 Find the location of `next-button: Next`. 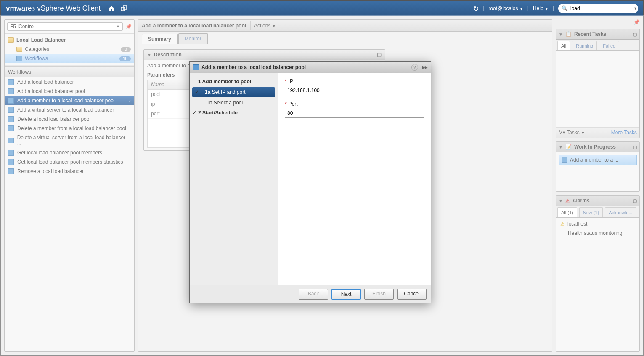

next-button: Next is located at coordinates (346, 294).